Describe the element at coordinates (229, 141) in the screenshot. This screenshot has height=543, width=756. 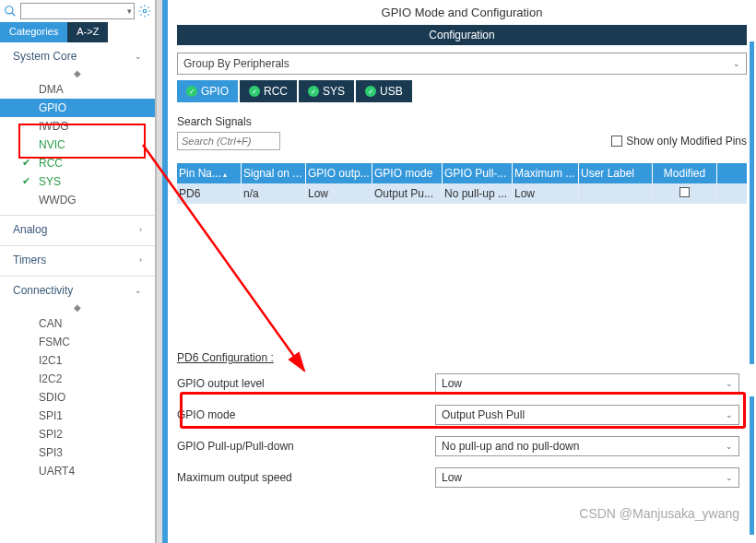
I see `search-signals-input` at that location.